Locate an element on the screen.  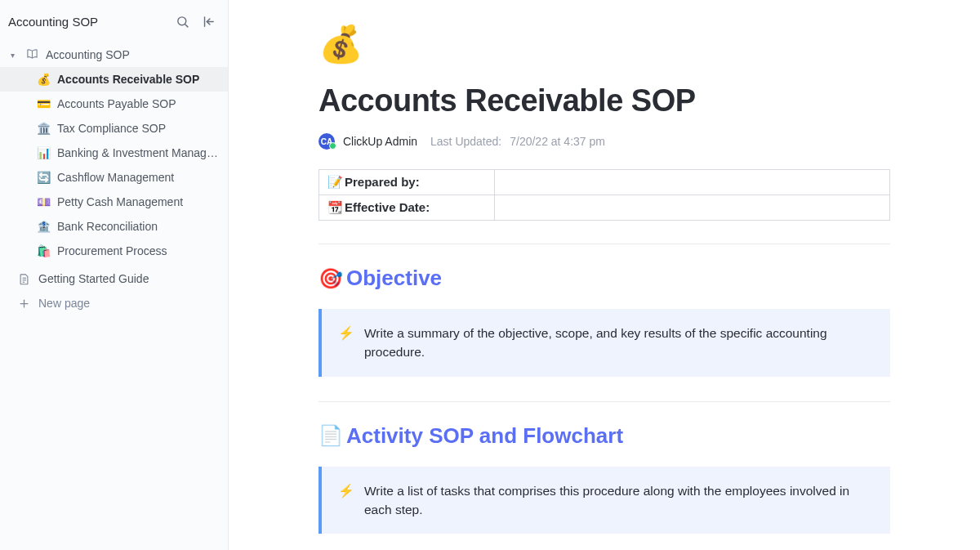
last-updated-label: Last Updated: is located at coordinates (466, 141).